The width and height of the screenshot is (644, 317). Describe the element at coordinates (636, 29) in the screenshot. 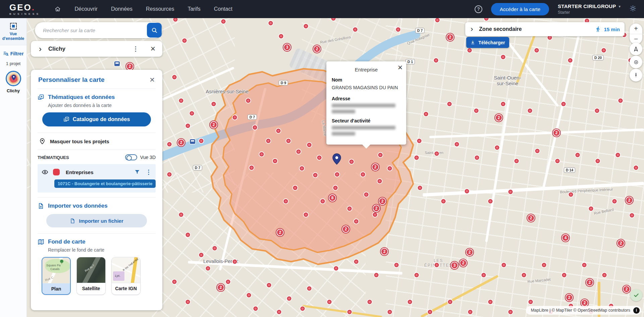

I see `zoom-in-button: +` at that location.